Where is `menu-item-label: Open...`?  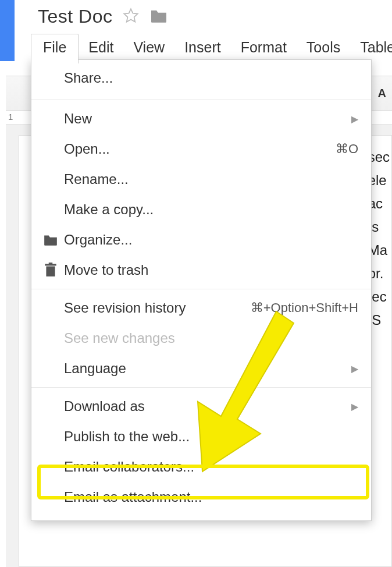
menu-item-label: Open... is located at coordinates (198, 149).